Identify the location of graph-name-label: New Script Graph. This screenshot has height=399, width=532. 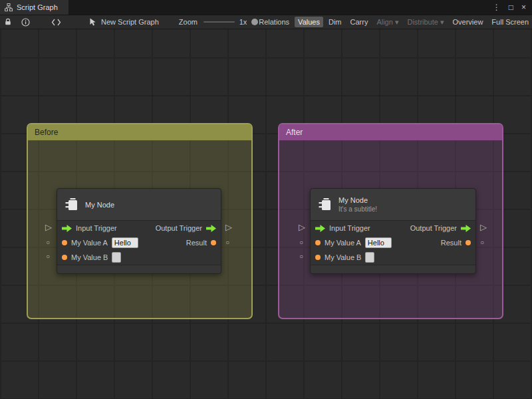
(130, 22).